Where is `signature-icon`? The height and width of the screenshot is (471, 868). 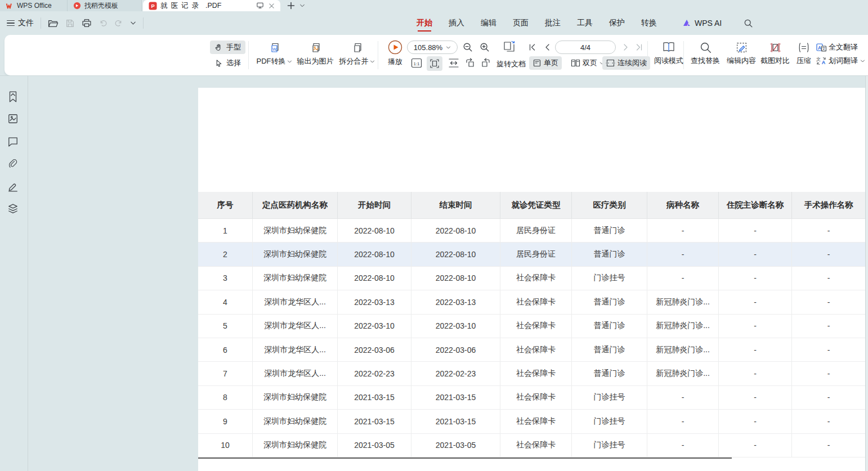
signature-icon is located at coordinates (13, 186).